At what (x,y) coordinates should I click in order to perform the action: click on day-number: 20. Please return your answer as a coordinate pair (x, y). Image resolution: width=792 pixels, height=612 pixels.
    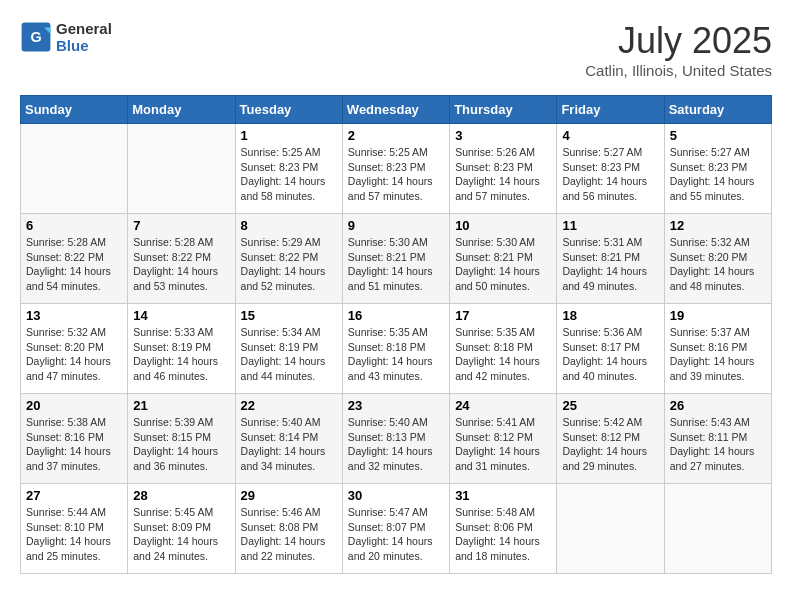
    Looking at the image, I should click on (74, 406).